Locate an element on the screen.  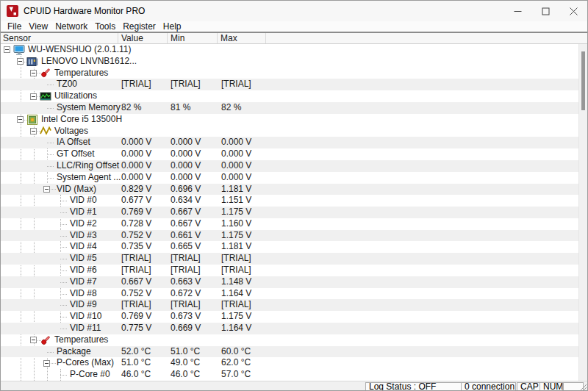
menu-network: Network is located at coordinates (71, 26).